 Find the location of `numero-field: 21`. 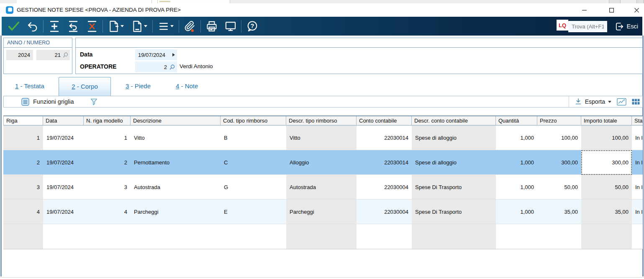

numero-field: 21 is located at coordinates (53, 55).